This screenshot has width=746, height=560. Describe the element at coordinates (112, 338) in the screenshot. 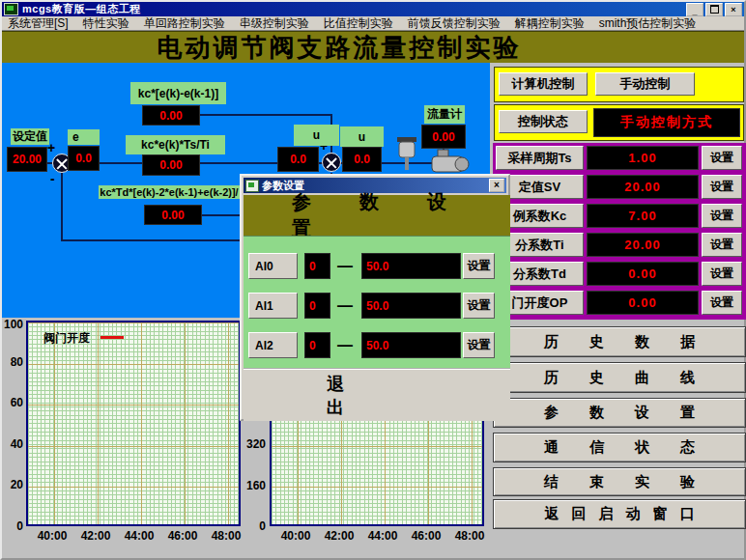

I see `chart1-legend-line-icon` at that location.